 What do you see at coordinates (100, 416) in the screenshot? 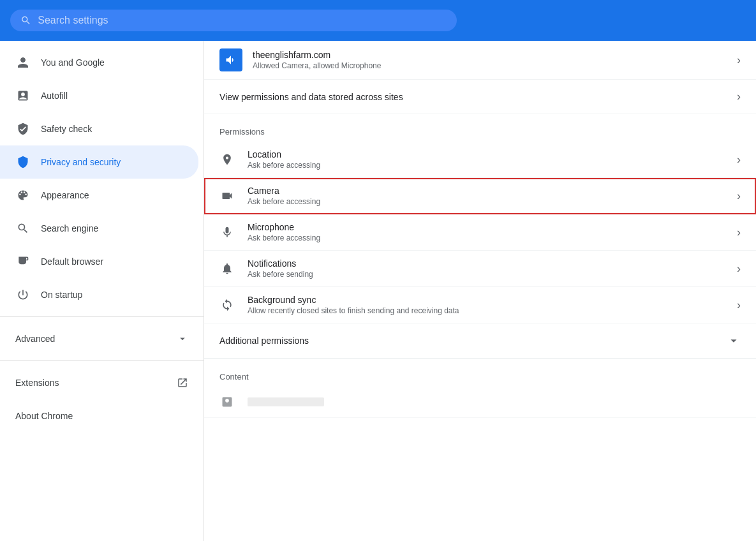
I see `sidebar-item-about-chrome: About Chrome` at bounding box center [100, 416].